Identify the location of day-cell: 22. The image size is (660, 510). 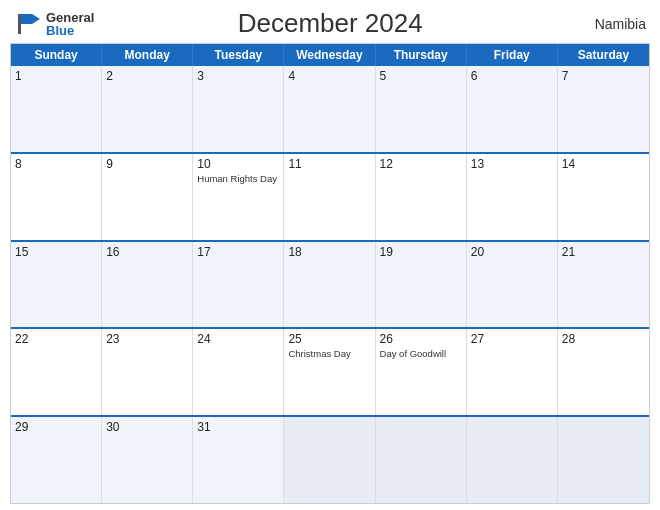
(56, 372).